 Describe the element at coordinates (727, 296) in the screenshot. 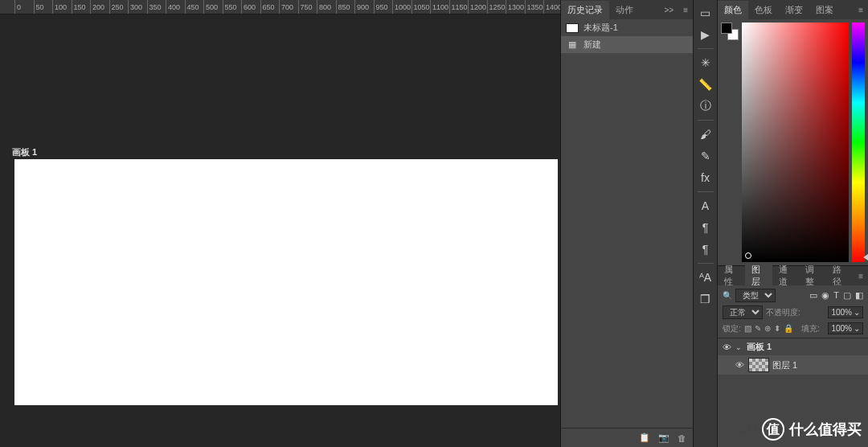

I see `search-icon: 🔍` at that location.